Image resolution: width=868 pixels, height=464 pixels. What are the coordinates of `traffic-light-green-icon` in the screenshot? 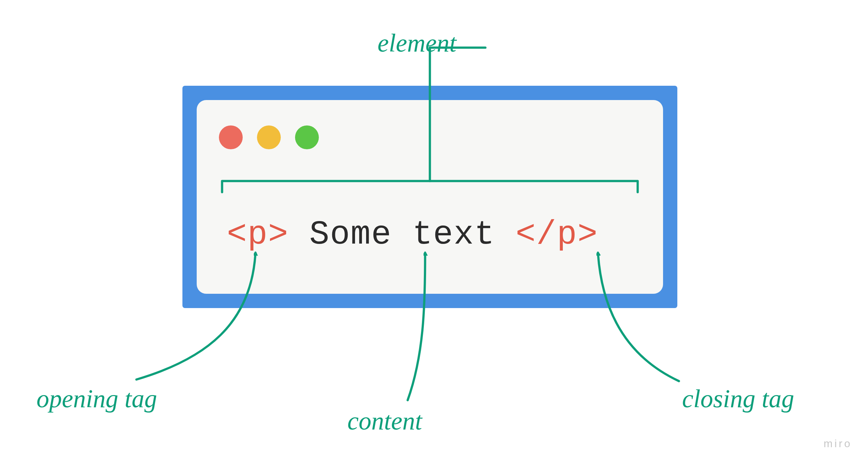 It's located at (307, 138).